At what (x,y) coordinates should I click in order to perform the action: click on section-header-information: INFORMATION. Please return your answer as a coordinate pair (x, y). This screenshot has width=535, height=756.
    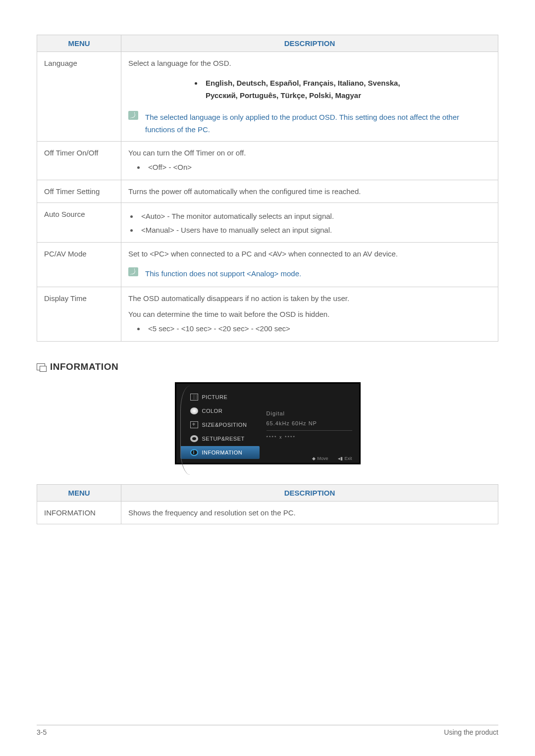
    Looking at the image, I should click on (268, 367).